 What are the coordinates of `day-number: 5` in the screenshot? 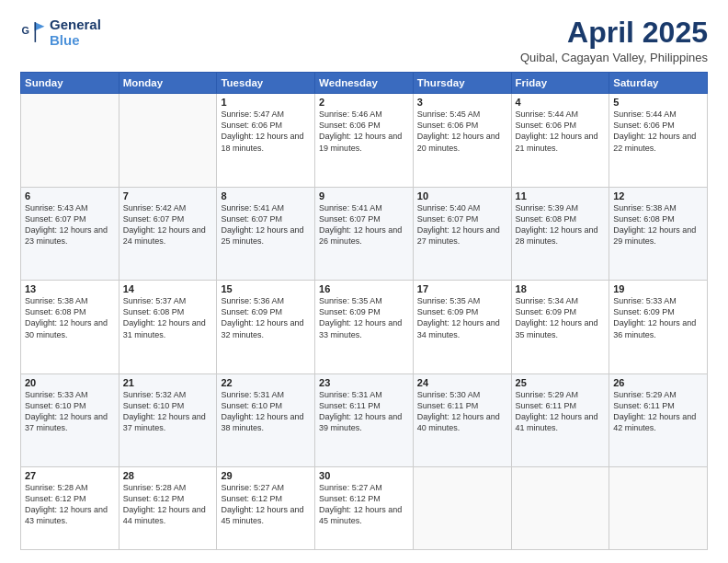 It's located at (658, 102).